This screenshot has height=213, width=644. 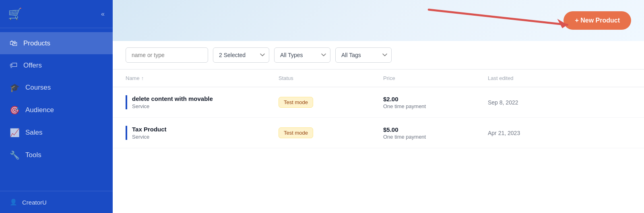 What do you see at coordinates (436, 133) in the screenshot?
I see `product-price-cell: $5.00 One time payment` at bounding box center [436, 133].